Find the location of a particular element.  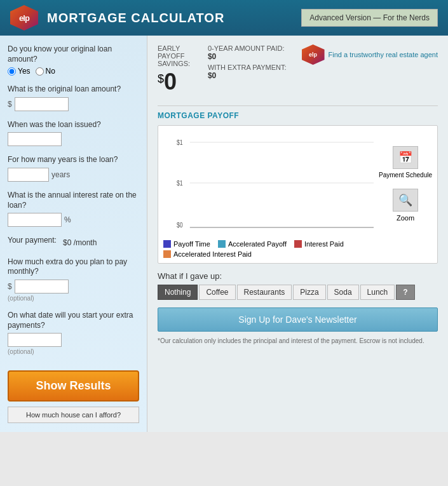

divider is located at coordinates (297, 105).